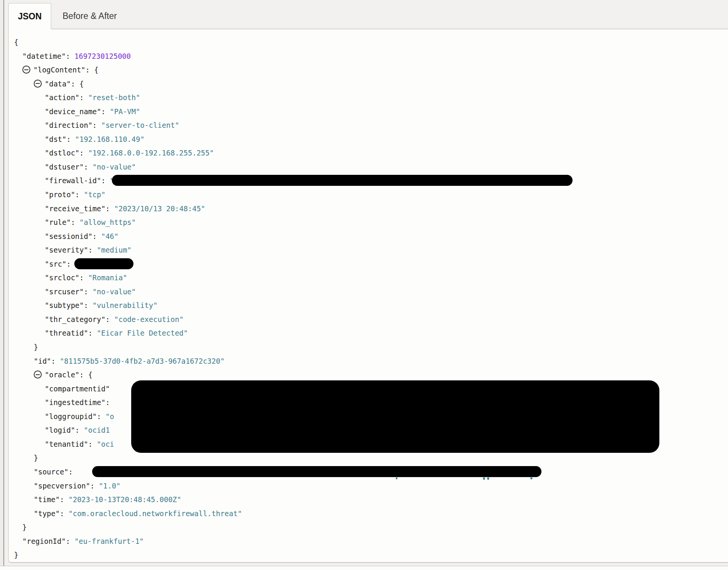  I want to click on json-string-value: "PA-VM", so click(125, 111).